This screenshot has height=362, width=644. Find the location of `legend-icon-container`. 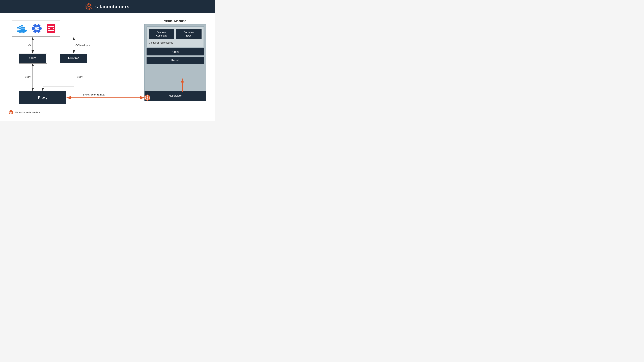

legend-icon-container is located at coordinates (11, 112).